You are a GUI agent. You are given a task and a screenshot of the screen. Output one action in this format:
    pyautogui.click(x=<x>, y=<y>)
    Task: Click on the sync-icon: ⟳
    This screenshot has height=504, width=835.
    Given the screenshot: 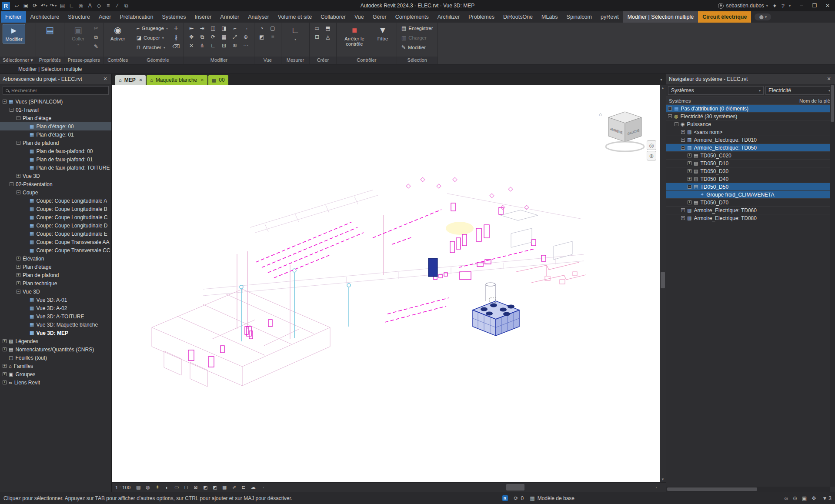 What is the action you would take?
    pyautogui.click(x=35, y=6)
    